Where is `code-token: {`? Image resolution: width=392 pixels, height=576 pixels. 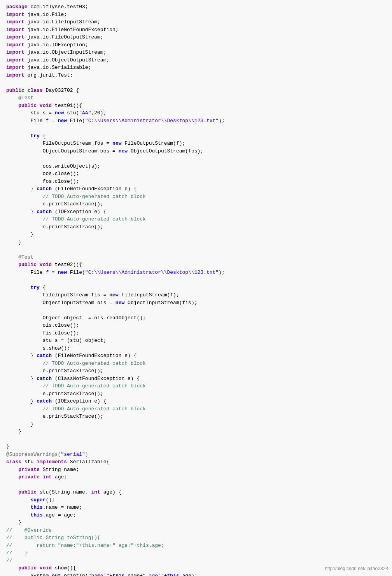 code-token: { is located at coordinates (43, 288).